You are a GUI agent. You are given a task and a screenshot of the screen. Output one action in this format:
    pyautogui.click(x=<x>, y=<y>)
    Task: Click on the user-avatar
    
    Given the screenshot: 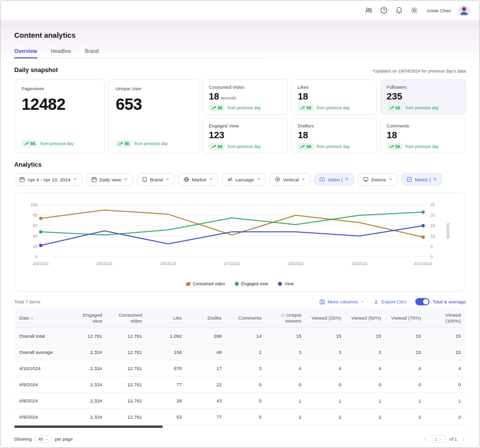 What is the action you would take?
    pyautogui.click(x=464, y=11)
    